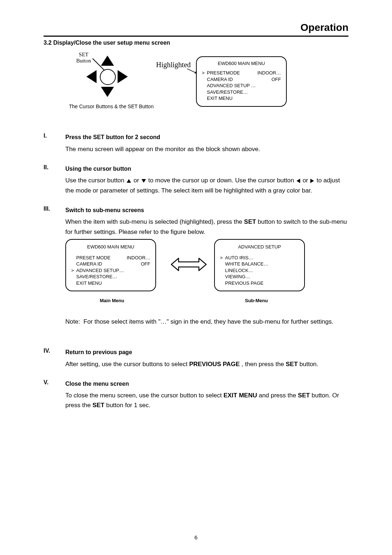  I want to click on row-label: PRESETMODE, so click(224, 73).